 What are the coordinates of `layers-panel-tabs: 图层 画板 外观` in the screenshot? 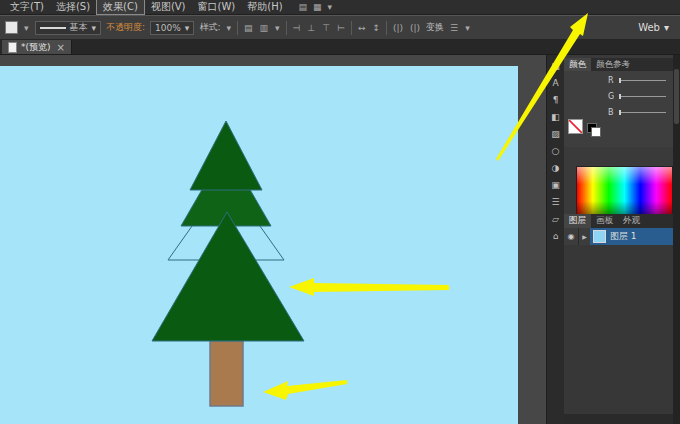 It's located at (618, 221).